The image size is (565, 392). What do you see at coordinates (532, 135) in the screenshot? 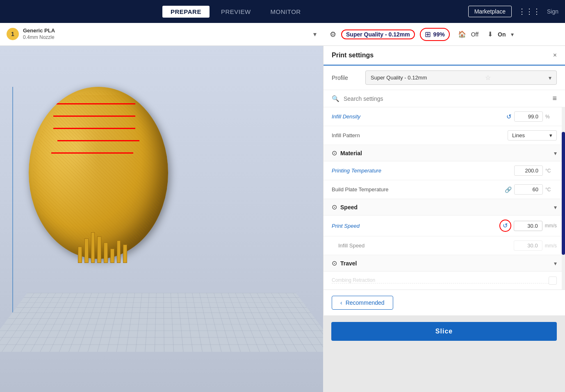
I see `infill-pattern-dropdown: Lines ▾` at bounding box center [532, 135].